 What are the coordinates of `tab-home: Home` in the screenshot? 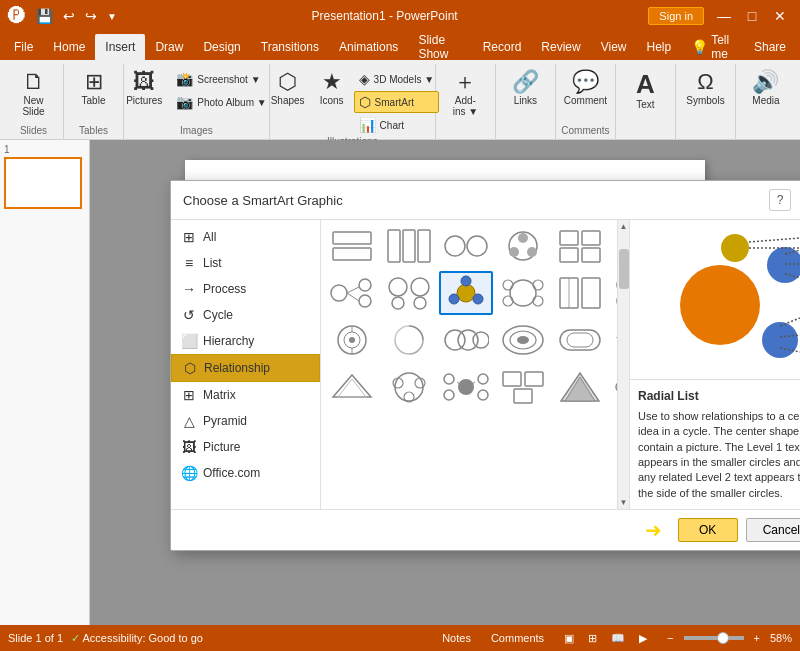 It's located at (69, 47).